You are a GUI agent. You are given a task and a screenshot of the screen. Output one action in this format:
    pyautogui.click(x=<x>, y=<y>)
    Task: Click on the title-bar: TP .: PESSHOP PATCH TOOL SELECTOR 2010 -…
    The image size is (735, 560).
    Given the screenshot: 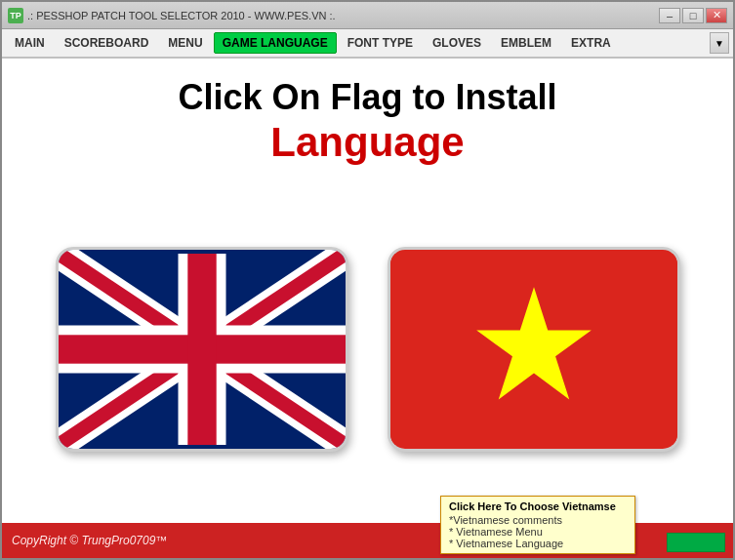 What is the action you would take?
    pyautogui.click(x=367, y=16)
    